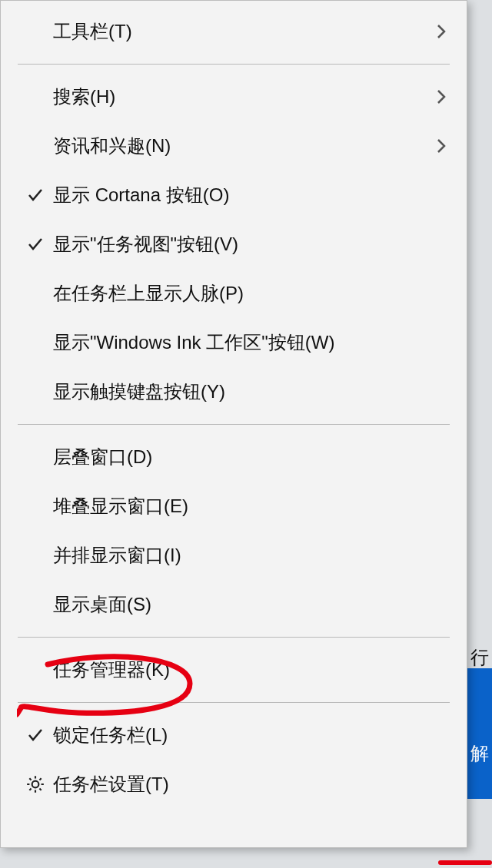 Image resolution: width=492 pixels, height=868 pixels. I want to click on annotation-red-line, so click(465, 863).